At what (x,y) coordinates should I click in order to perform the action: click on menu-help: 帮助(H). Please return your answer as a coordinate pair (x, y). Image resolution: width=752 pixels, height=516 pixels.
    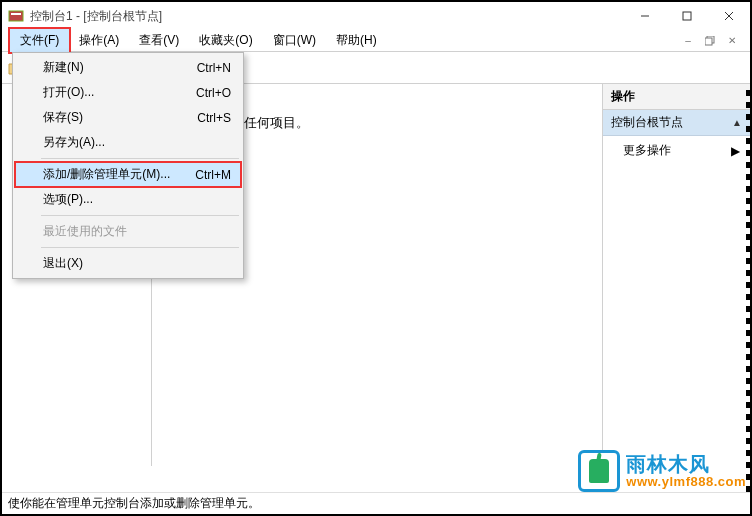
    Looking at the image, I should click on (356, 40).